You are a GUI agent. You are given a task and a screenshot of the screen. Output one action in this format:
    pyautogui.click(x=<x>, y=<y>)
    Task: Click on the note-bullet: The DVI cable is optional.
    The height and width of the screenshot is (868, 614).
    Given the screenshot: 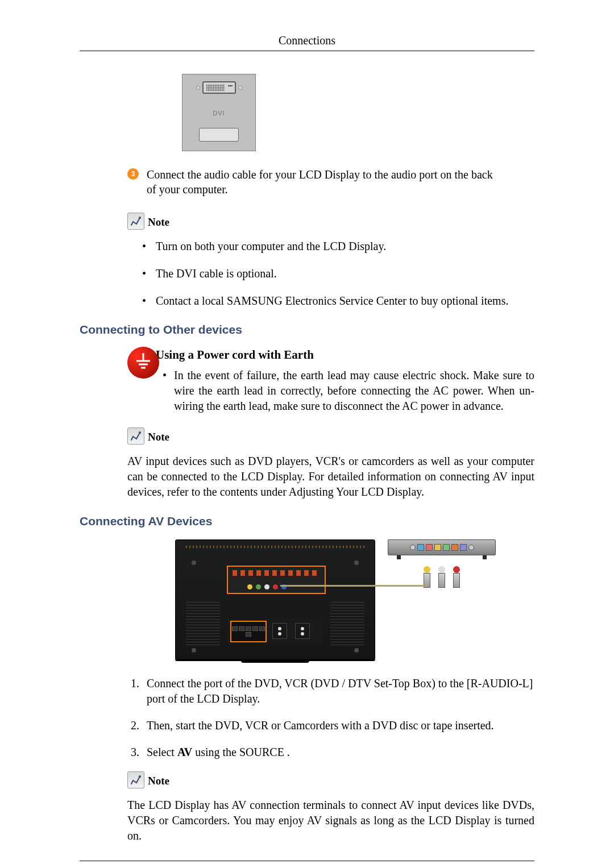 What is the action you would take?
    pyautogui.click(x=338, y=273)
    